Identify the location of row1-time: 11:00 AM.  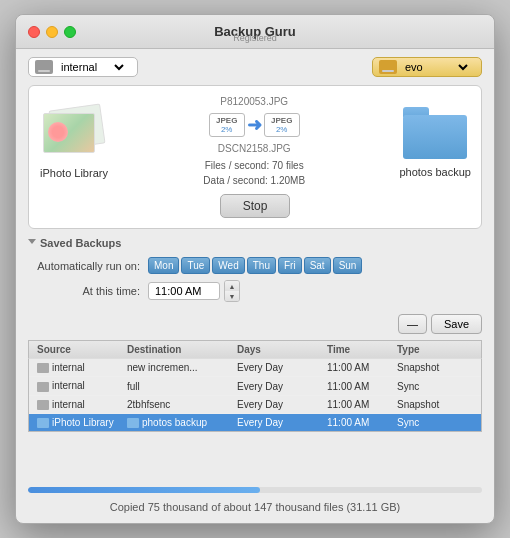
(362, 368).